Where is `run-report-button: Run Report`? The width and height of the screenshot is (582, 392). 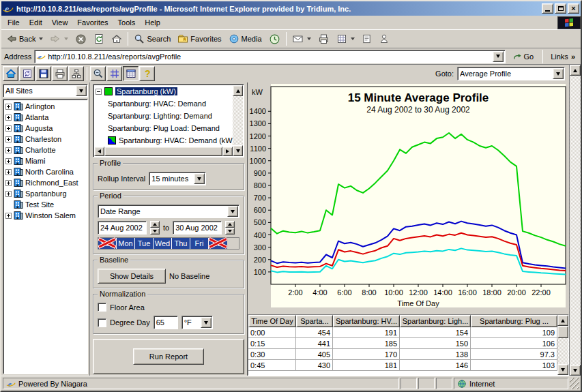 run-report-button: Run Report is located at coordinates (169, 357).